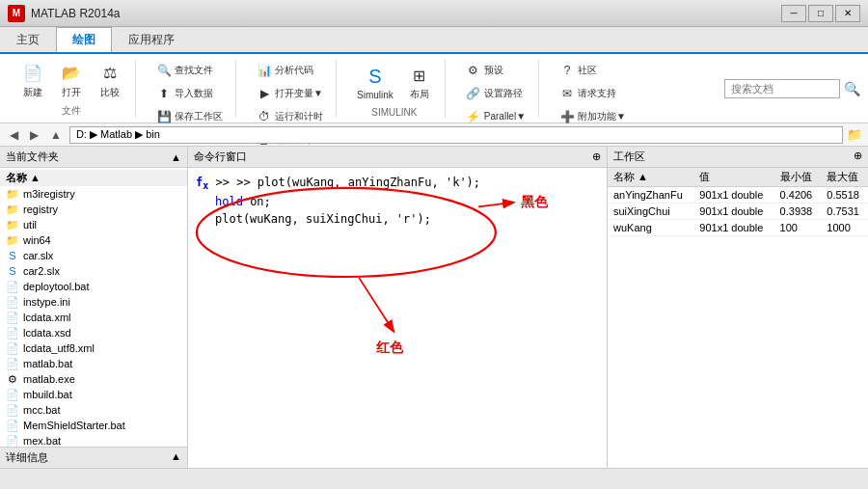  Describe the element at coordinates (94, 317) in the screenshot. I see `list-item: 📄 lcdata.xml` at that location.